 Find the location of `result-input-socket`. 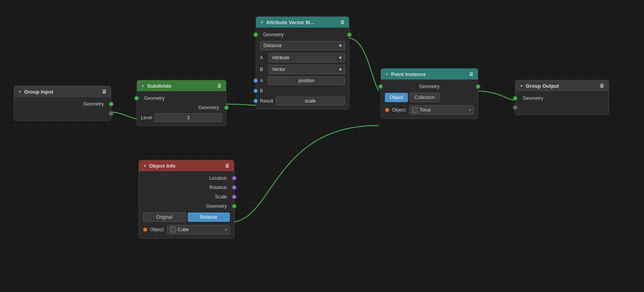

result-input-socket is located at coordinates (256, 101).